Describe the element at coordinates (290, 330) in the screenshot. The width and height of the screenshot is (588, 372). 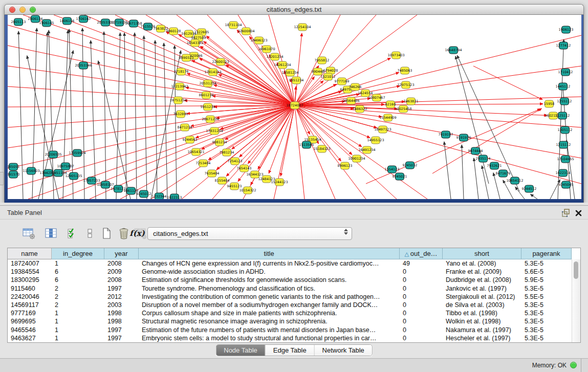
I see `table-row: 946554611997Estimation of the future num…` at that location.